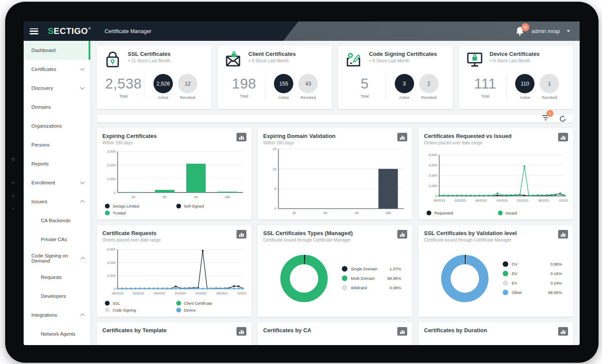 The image size is (602, 364). I want to click on svg-text: 90, so click(196, 197).